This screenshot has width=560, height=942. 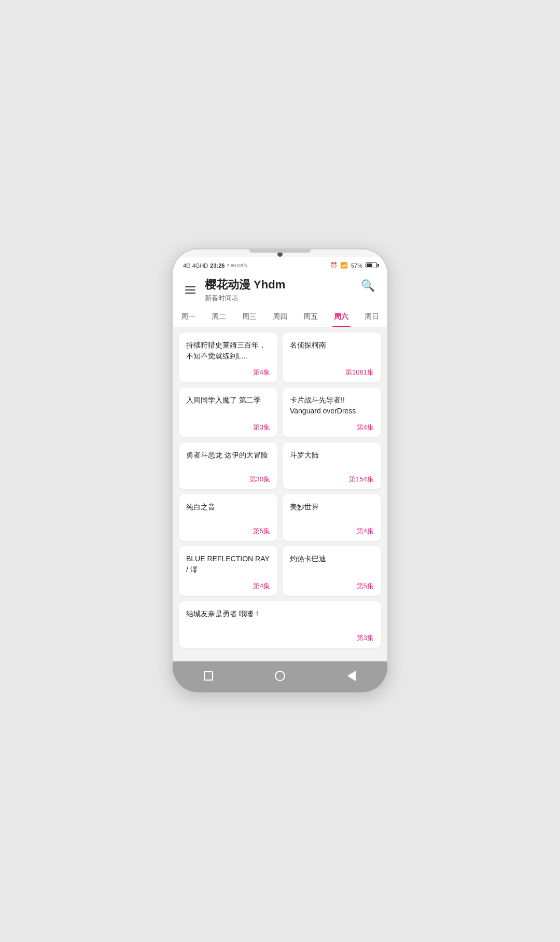 I want to click on episode-badge-0: 第4集, so click(x=228, y=372).